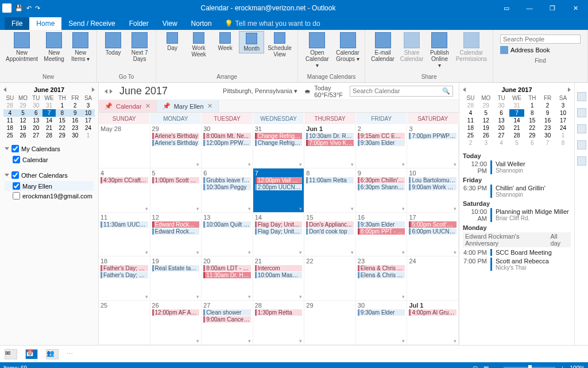  I want to click on weather-widget: 🌧 Today60°F/53°F, so click(324, 91).